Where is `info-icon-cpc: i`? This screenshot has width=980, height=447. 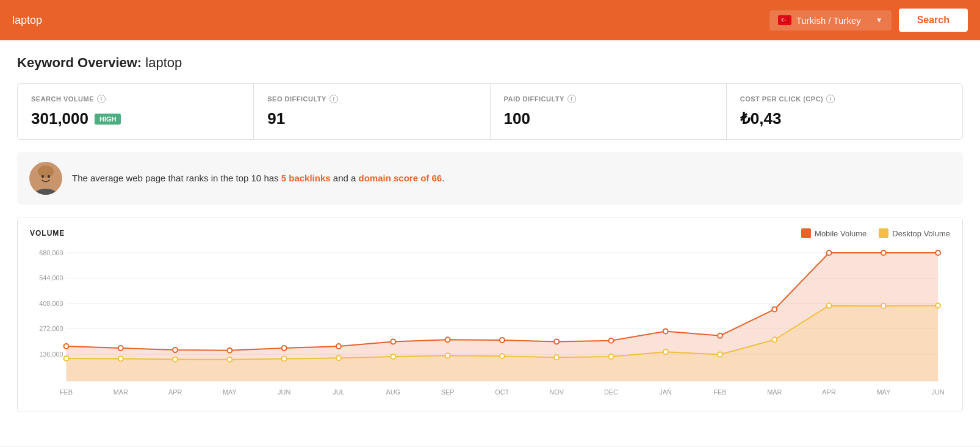 info-icon-cpc: i is located at coordinates (830, 99).